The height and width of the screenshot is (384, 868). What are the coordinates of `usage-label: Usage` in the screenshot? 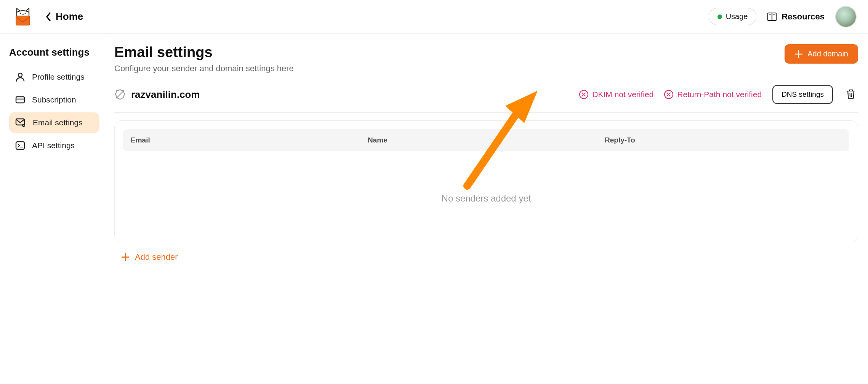 It's located at (737, 17).